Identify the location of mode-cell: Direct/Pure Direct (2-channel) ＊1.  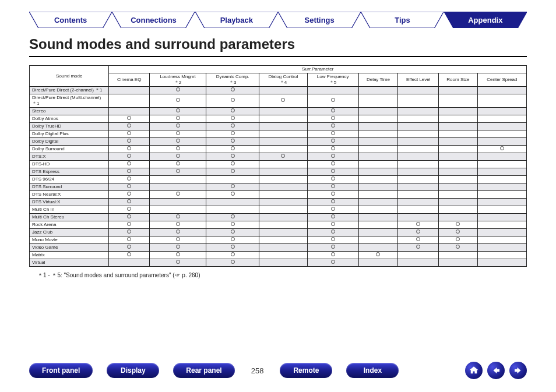
(69, 91).